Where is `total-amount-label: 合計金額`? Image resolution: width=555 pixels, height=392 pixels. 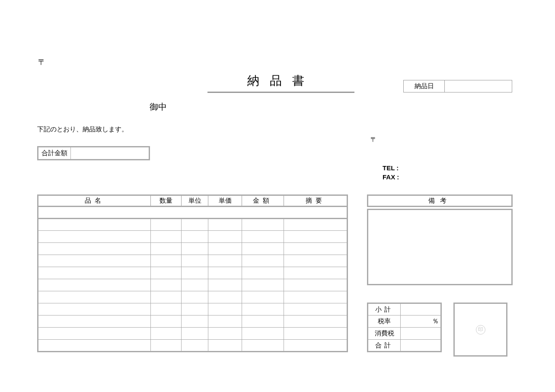 total-amount-label: 合計金額 is located at coordinates (54, 153).